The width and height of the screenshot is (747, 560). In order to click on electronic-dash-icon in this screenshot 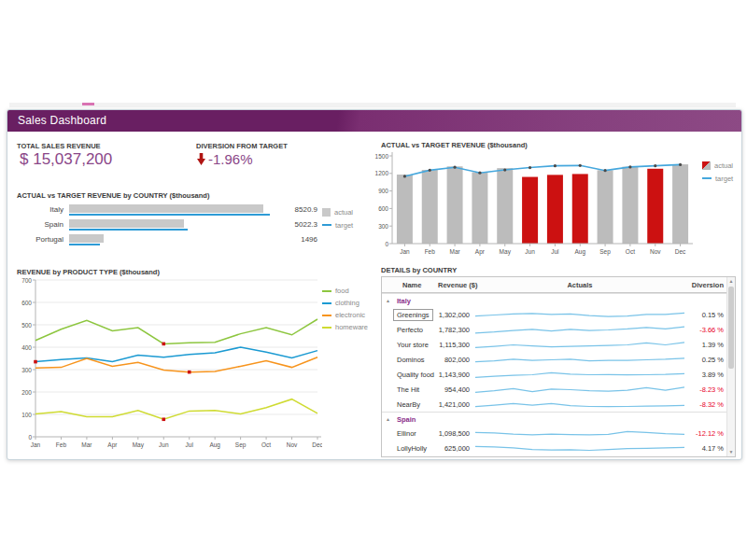, I will do `click(327, 315)`.